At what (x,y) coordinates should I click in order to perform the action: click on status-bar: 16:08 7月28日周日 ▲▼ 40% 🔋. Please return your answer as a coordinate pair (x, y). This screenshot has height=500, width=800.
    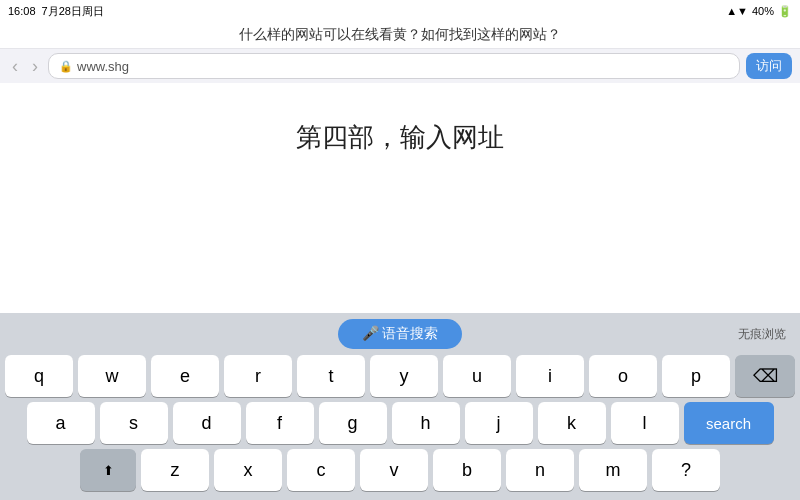
    Looking at the image, I should click on (400, 11).